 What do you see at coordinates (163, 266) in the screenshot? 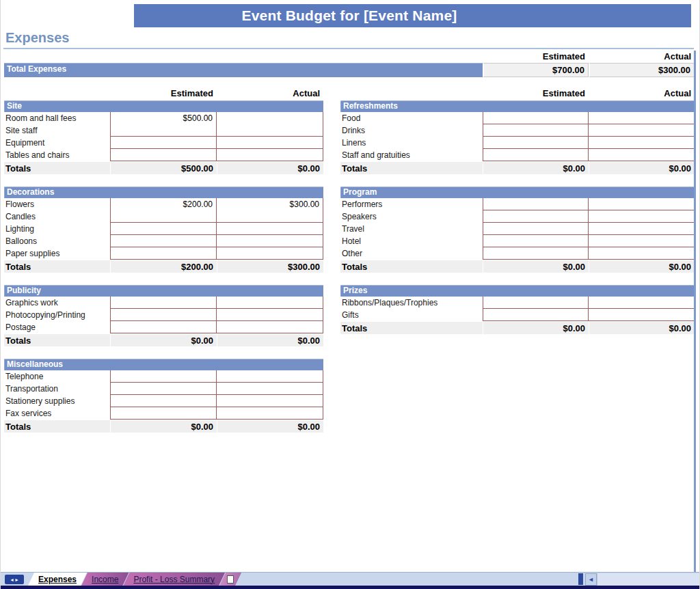
I see `totals-estimated-cell: $200.00` at bounding box center [163, 266].